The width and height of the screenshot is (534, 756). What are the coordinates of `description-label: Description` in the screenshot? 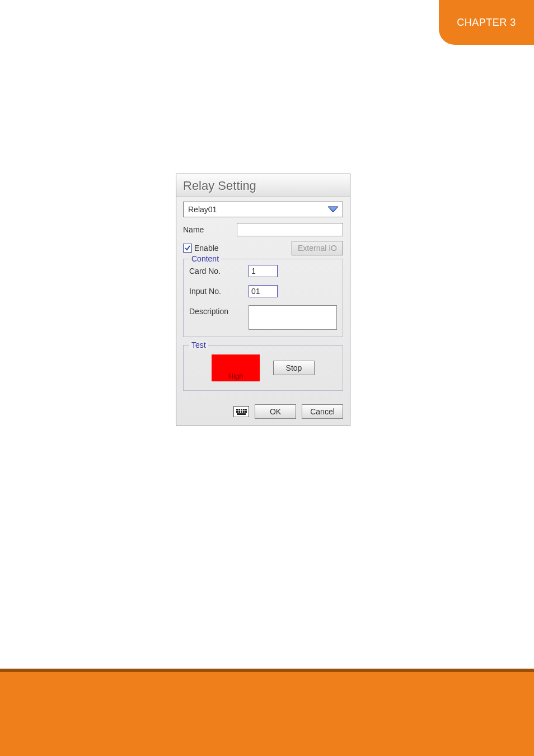 It's located at (219, 310).